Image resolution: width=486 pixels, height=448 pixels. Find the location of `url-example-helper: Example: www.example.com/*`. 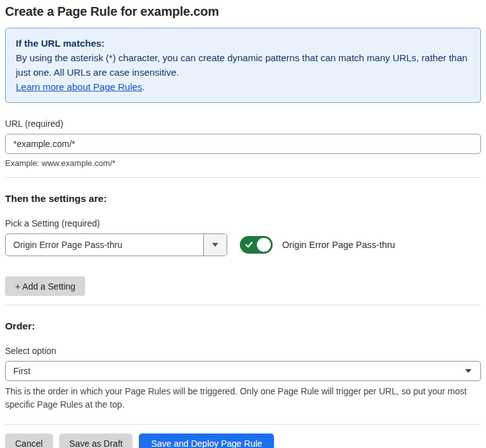

url-example-helper: Example: www.example.com/* is located at coordinates (243, 163).